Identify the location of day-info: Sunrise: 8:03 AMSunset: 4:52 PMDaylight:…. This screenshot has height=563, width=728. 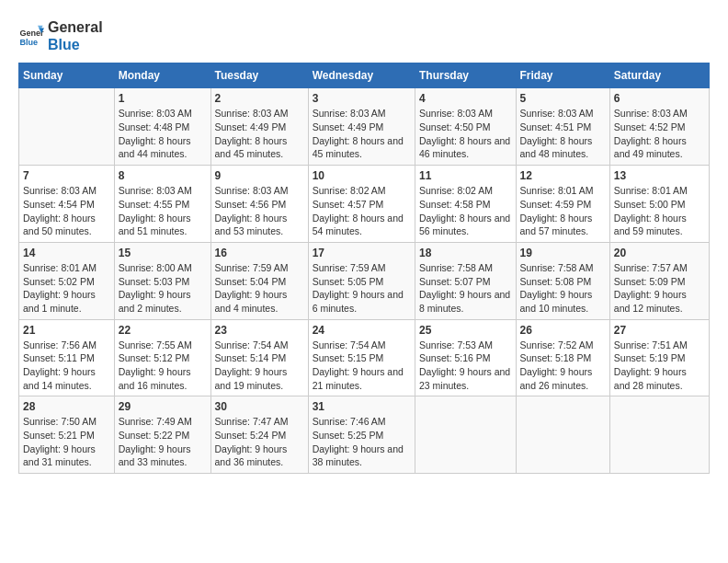
(660, 134).